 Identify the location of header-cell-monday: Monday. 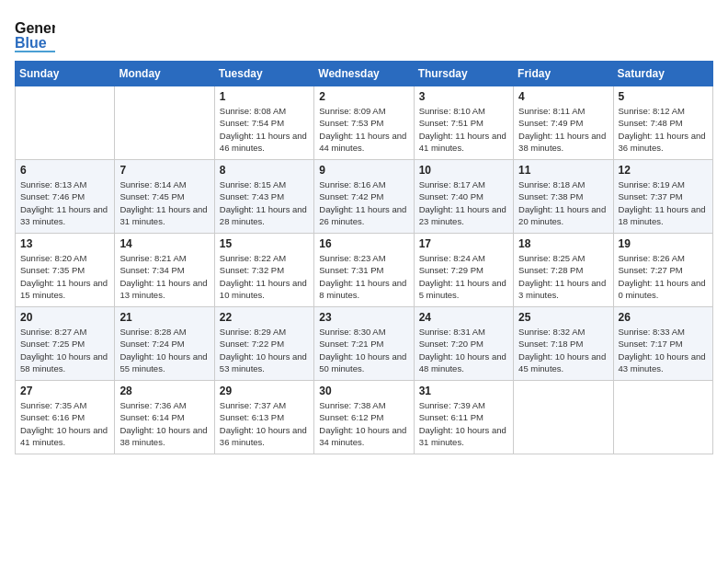
(165, 74).